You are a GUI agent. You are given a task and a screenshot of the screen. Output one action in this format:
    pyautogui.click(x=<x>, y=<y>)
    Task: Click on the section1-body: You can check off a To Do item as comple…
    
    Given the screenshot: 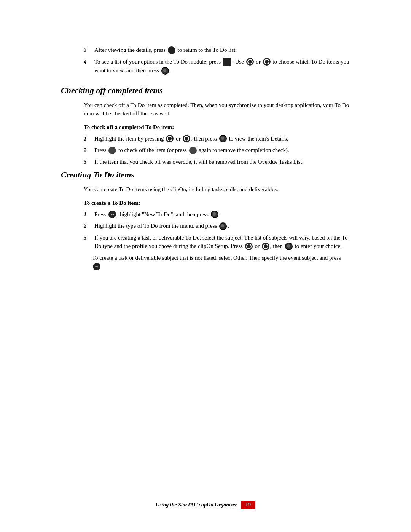 What is the action you would take?
    pyautogui.click(x=206, y=110)
    